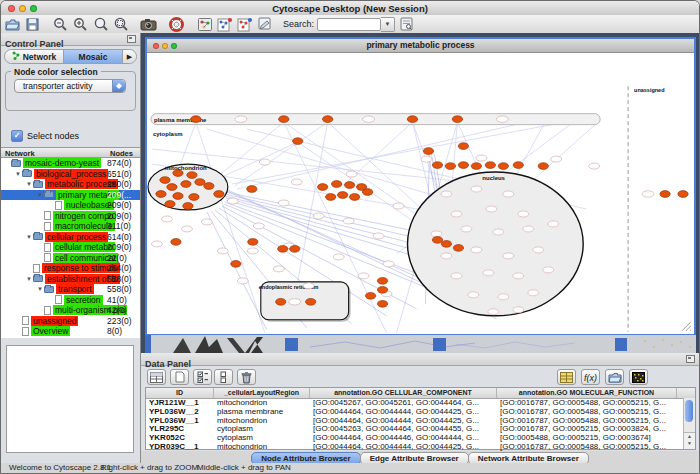 The image size is (700, 474). Describe the element at coordinates (176, 24) in the screenshot. I see `help-icon` at that location.